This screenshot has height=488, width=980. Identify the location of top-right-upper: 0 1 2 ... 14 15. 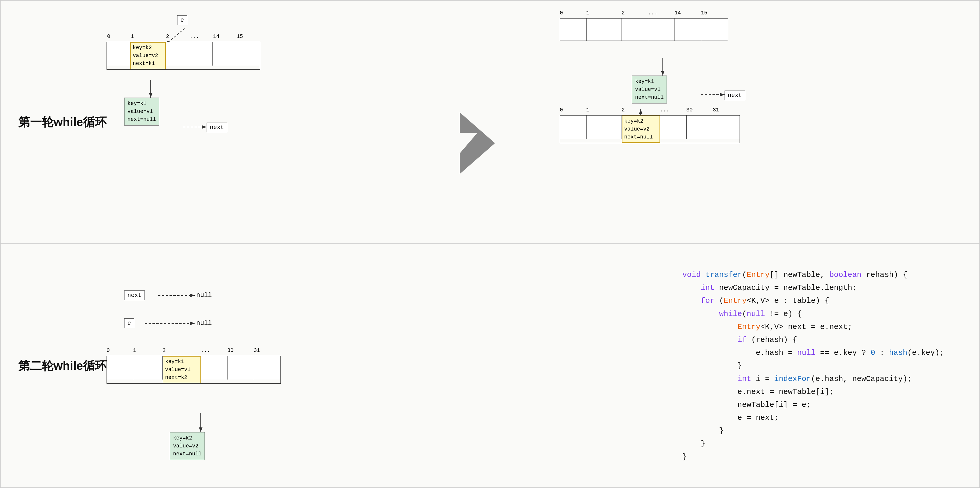
(644, 30).